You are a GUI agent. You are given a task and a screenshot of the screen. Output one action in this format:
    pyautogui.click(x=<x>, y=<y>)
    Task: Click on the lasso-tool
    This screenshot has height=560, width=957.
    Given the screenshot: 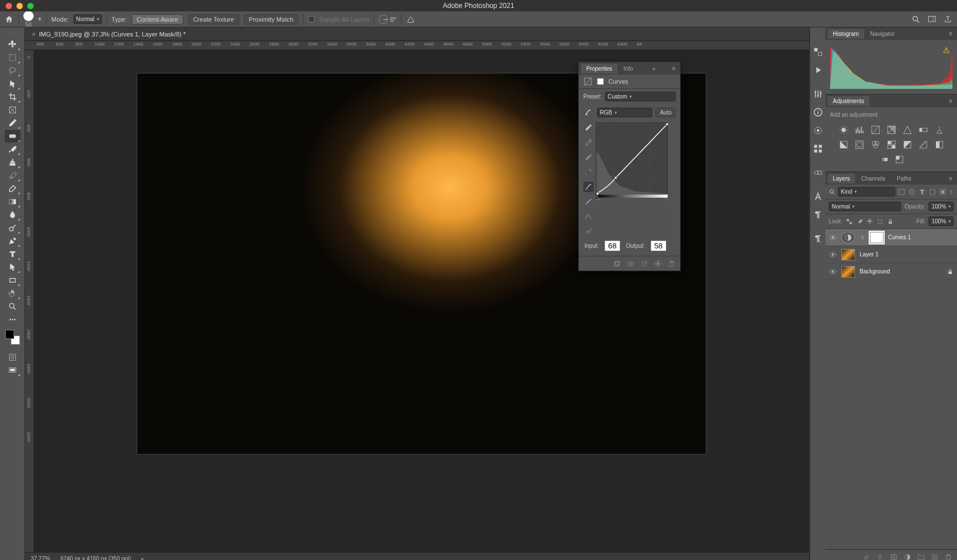 What is the action you would take?
    pyautogui.click(x=13, y=71)
    